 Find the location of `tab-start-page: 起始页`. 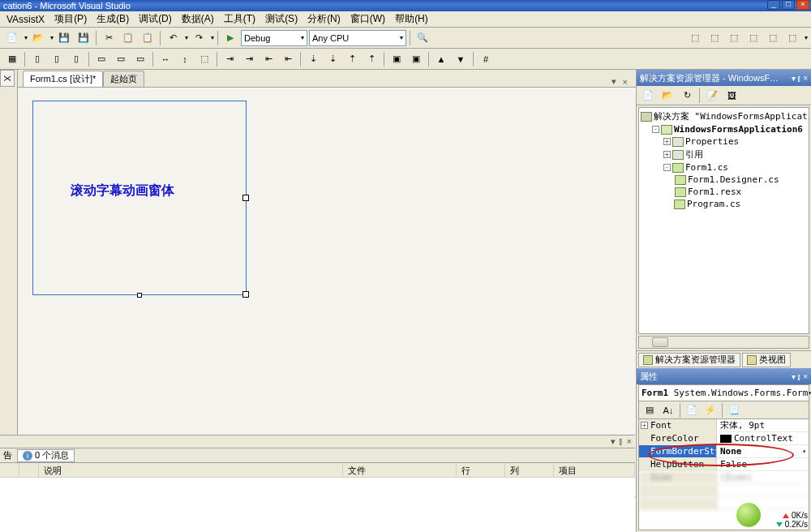

tab-start-page: 起始页 is located at coordinates (123, 79).